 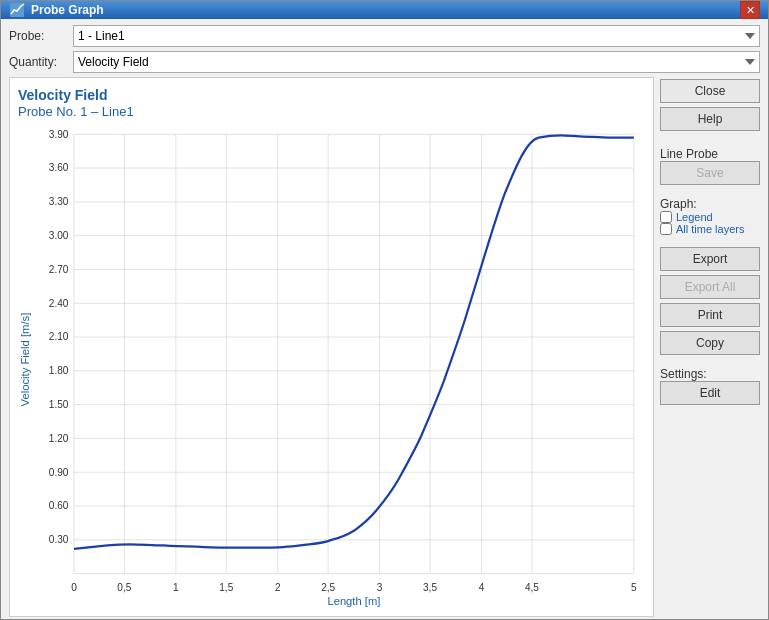 What do you see at coordinates (710, 347) in the screenshot?
I see `right-panel: Close Help Line Probe Save Graph: Legend` at bounding box center [710, 347].